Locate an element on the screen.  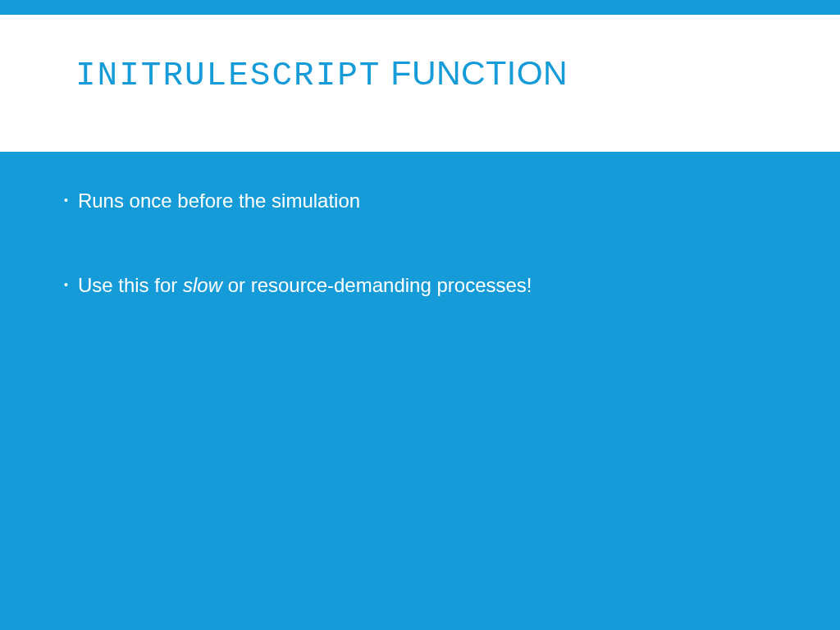
bullet-item: • Runs once before the simulation is located at coordinates (427, 200).